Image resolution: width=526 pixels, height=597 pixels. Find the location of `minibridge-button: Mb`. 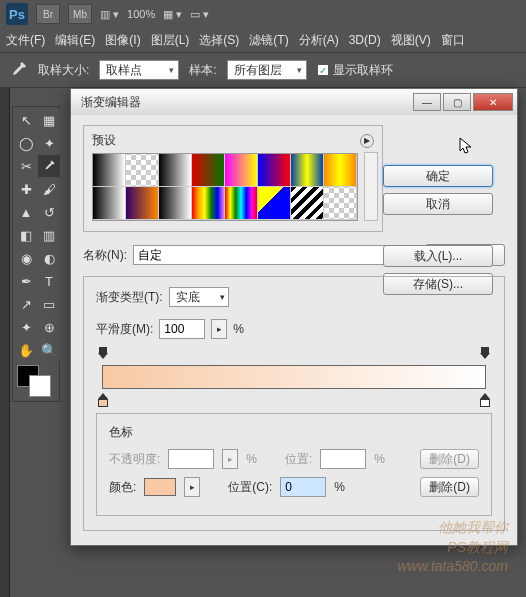

minibridge-button: Mb is located at coordinates (80, 14).